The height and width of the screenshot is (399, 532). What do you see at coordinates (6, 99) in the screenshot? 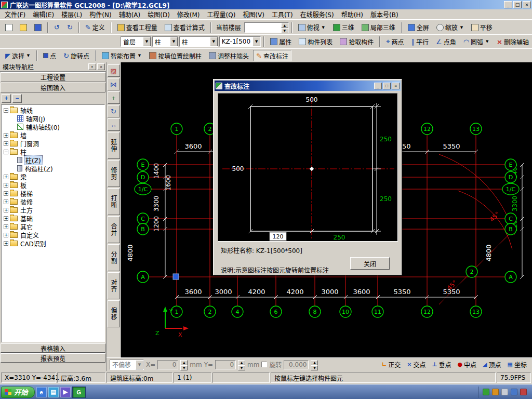
I see `expand-all-button: +` at bounding box center [6, 99].